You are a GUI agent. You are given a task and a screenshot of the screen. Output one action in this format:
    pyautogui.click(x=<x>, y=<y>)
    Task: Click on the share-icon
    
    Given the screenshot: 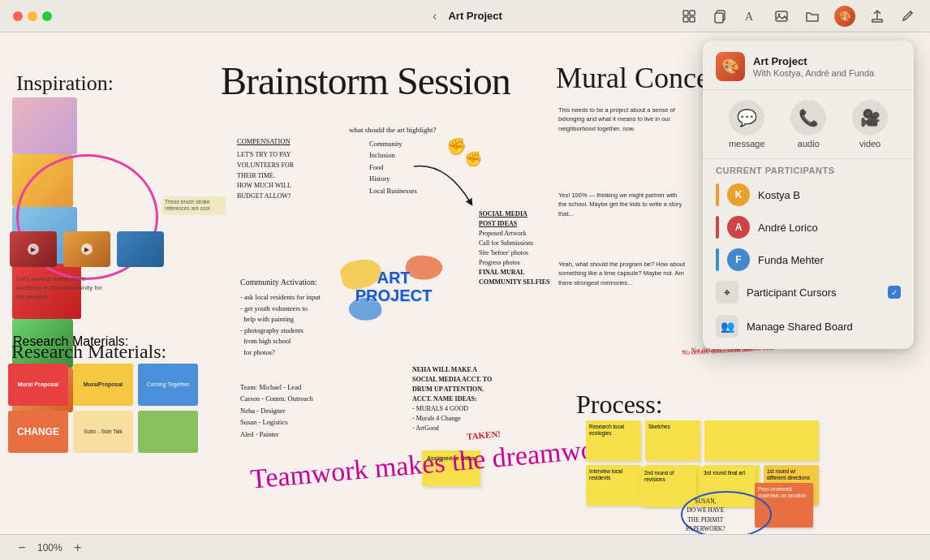 What is the action you would take?
    pyautogui.click(x=877, y=16)
    